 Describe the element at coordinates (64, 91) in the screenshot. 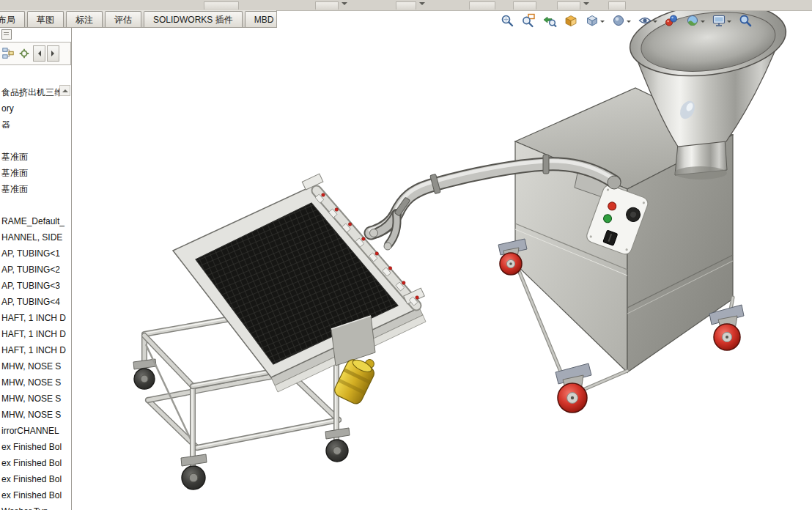

I see `scroll-up-button` at that location.